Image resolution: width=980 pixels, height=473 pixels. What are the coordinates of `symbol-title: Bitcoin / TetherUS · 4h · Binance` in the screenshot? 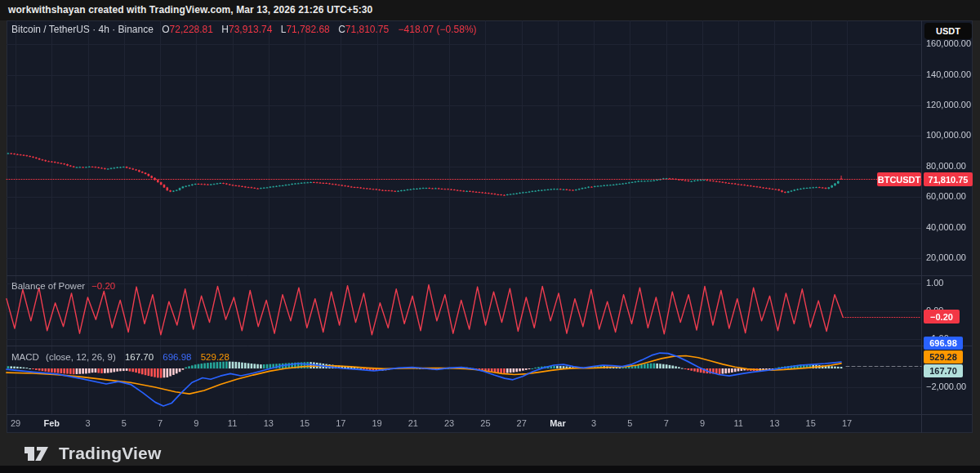 It's located at (82, 29).